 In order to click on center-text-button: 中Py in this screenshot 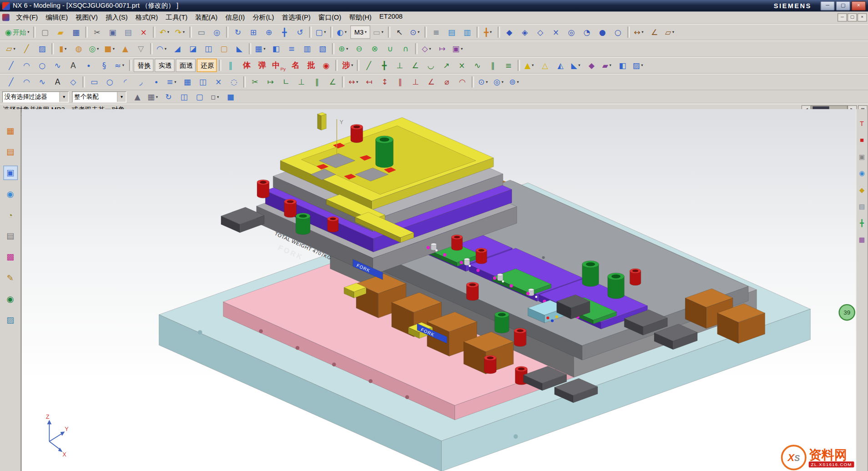, I will do `click(278, 65)`.